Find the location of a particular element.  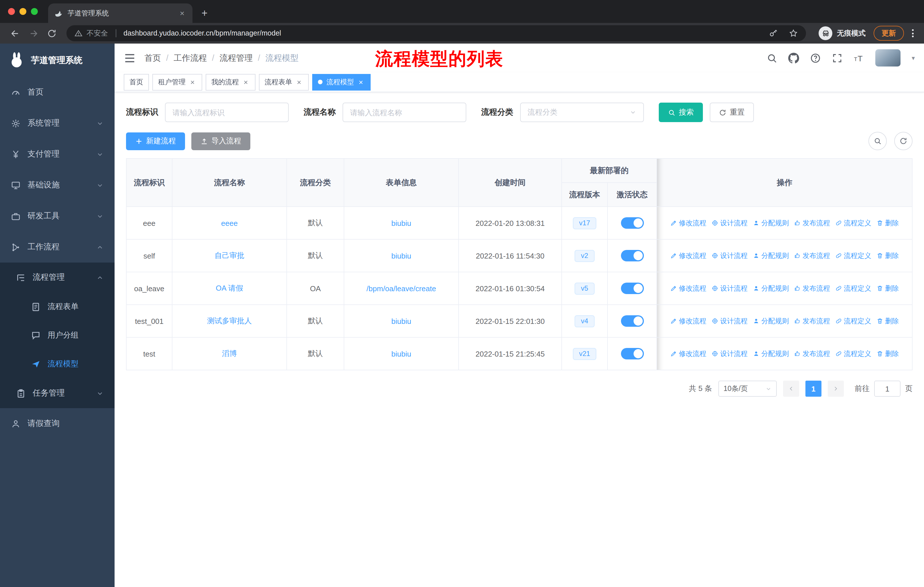

refresh-table-button is located at coordinates (903, 141).